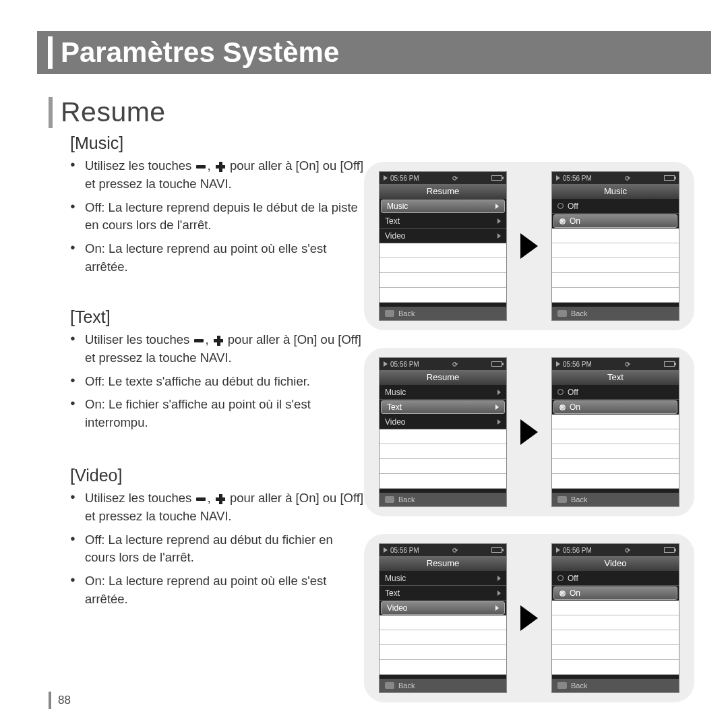 The image size is (728, 728). What do you see at coordinates (51, 113) in the screenshot?
I see `section-accent` at bounding box center [51, 113].